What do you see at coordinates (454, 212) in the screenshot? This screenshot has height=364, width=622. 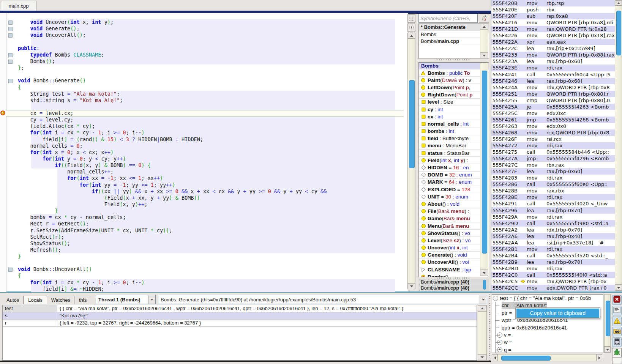 I see `member-item: File(Bar& menu) :` at bounding box center [454, 212].